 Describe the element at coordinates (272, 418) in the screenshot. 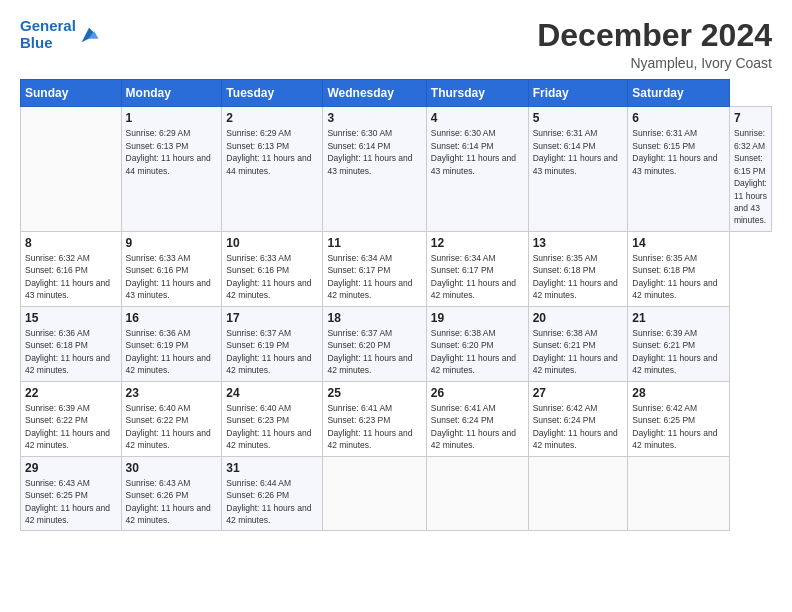

I see `calendar-cell: 24Sunrise: 6:40 AMSunset: 6:23 PMDayligh…` at that location.